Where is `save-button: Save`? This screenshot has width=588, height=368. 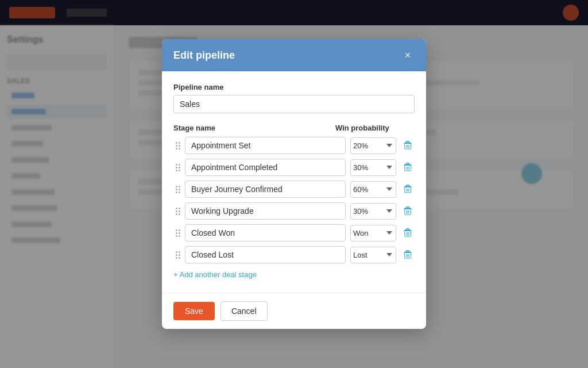
save-button: Save is located at coordinates (194, 311).